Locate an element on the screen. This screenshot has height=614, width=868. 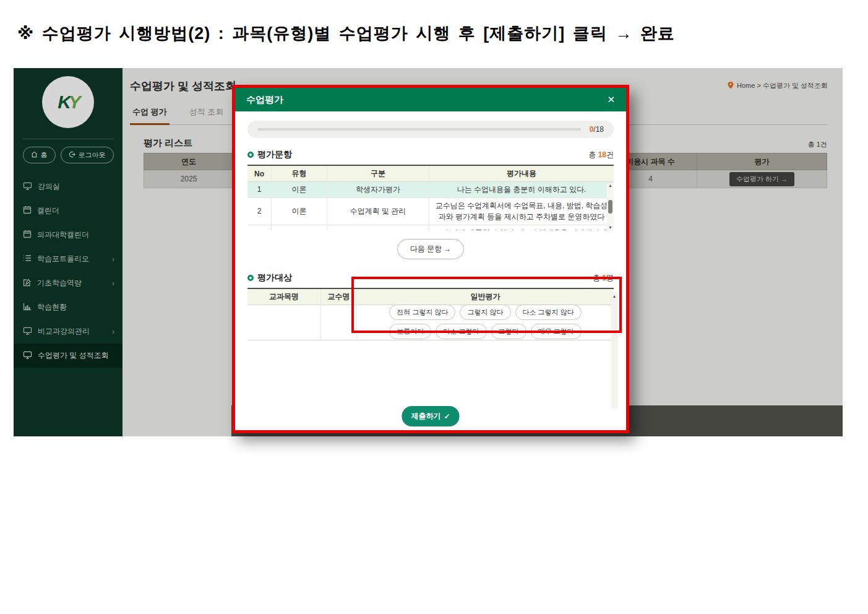
rating-pill-disagree: 그렇지 않다 is located at coordinates (485, 312).